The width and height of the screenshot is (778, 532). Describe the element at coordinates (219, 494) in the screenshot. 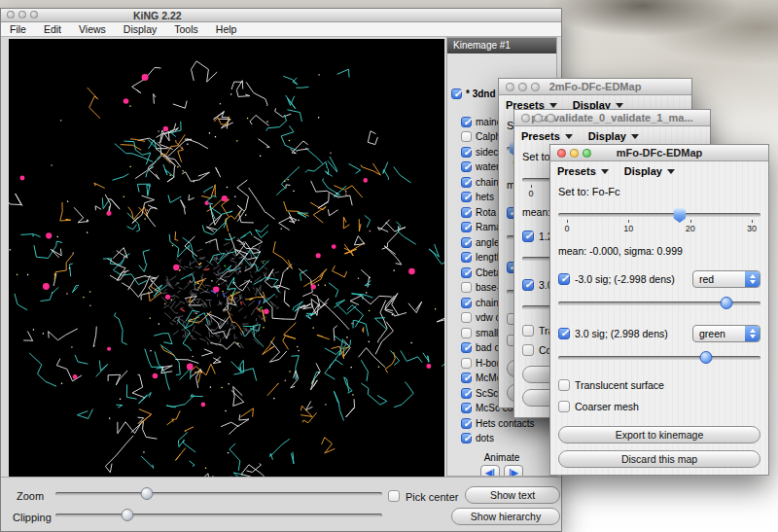

I see `zoom-slider` at that location.